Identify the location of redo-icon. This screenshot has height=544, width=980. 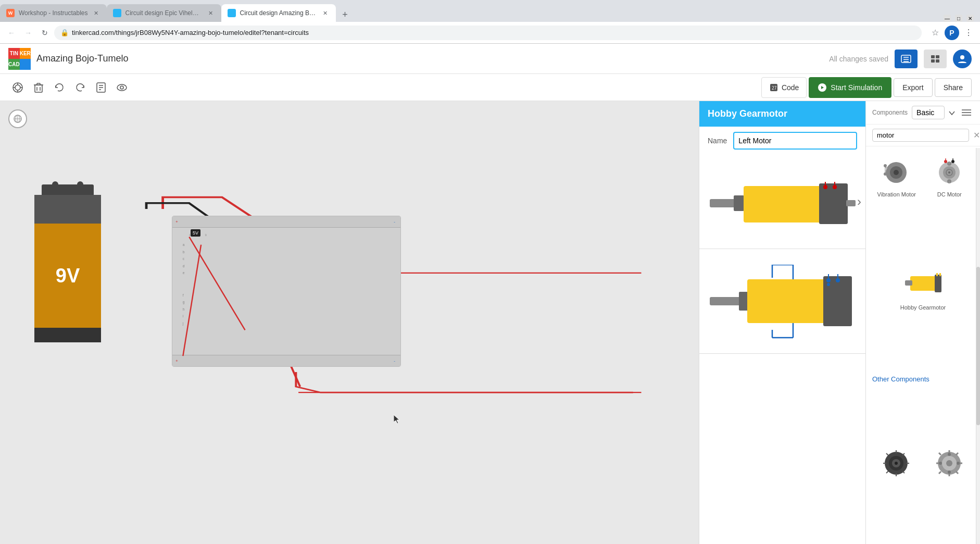
(80, 88).